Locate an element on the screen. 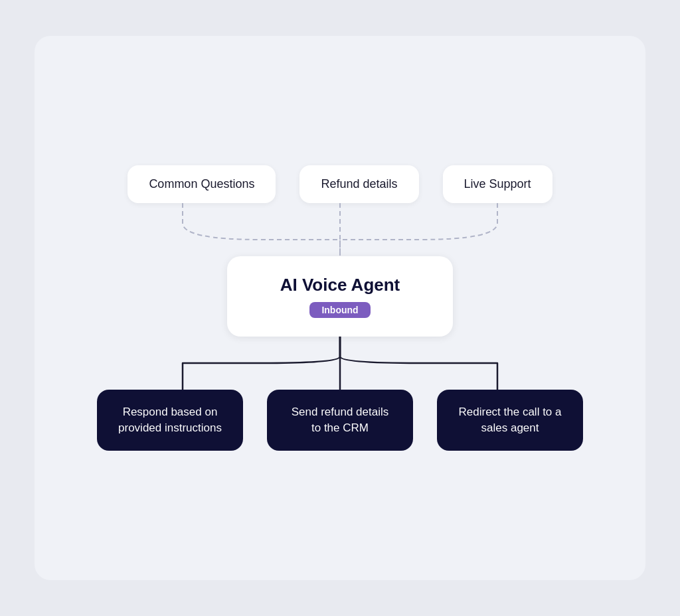  output-node-label: Redirect the call to a sales agent is located at coordinates (510, 420).